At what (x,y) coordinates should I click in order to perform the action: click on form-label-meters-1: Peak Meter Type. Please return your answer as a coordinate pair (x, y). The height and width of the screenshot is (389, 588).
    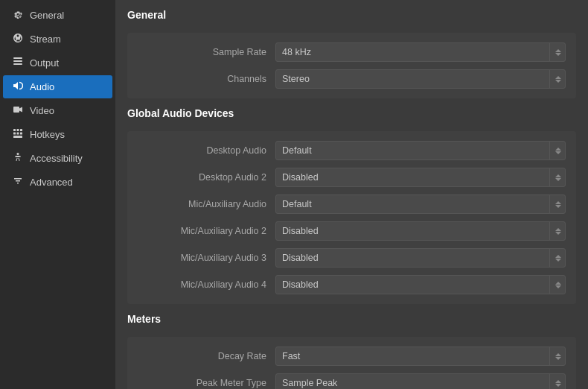
    Looking at the image, I should click on (207, 383).